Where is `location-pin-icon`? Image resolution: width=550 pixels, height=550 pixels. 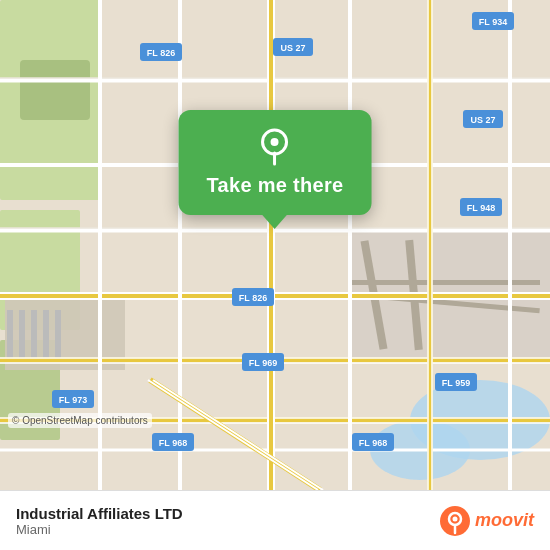 location-pin-icon is located at coordinates (275, 146).